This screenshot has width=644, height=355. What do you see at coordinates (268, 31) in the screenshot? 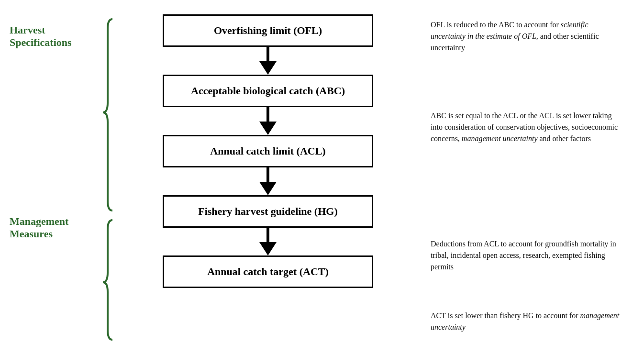
I see `ofl-label: Overfishing limit (OFL)` at bounding box center [268, 31].